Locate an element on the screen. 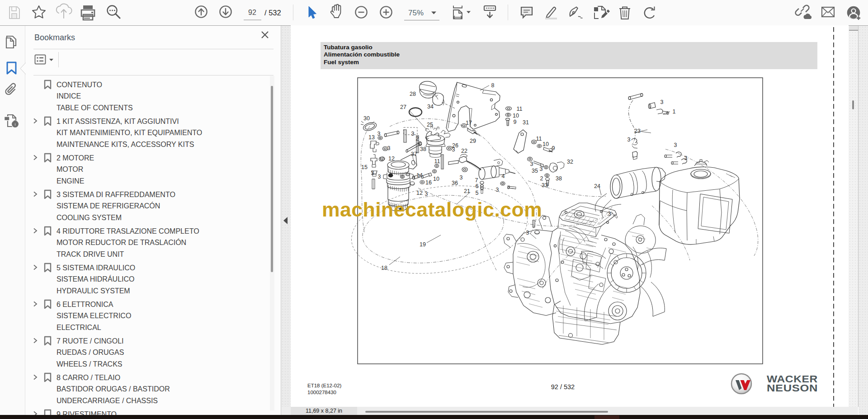 The width and height of the screenshot is (868, 419). svg-text: 21 is located at coordinates (467, 191).